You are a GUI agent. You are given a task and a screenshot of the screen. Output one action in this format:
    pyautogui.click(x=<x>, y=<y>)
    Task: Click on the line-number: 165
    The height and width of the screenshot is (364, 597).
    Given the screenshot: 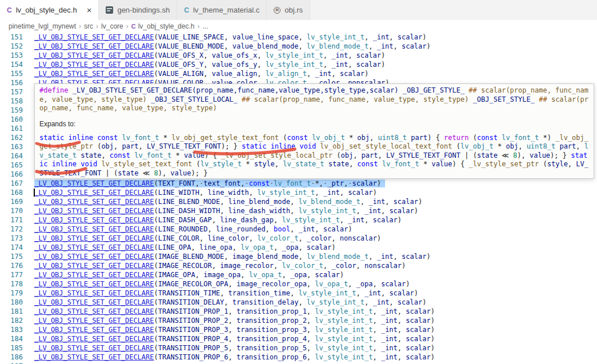 What is the action you would take?
    pyautogui.click(x=11, y=165)
    